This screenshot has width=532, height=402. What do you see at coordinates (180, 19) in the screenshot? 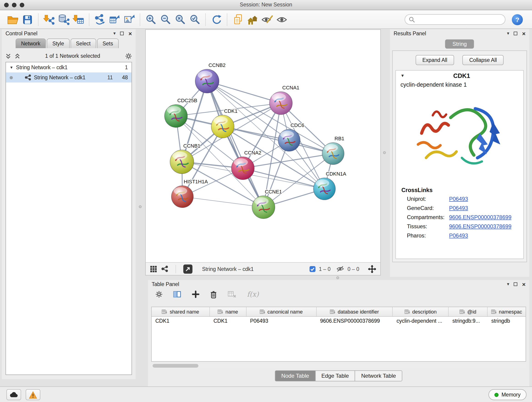
I see `zoom-fit-button` at bounding box center [180, 19].